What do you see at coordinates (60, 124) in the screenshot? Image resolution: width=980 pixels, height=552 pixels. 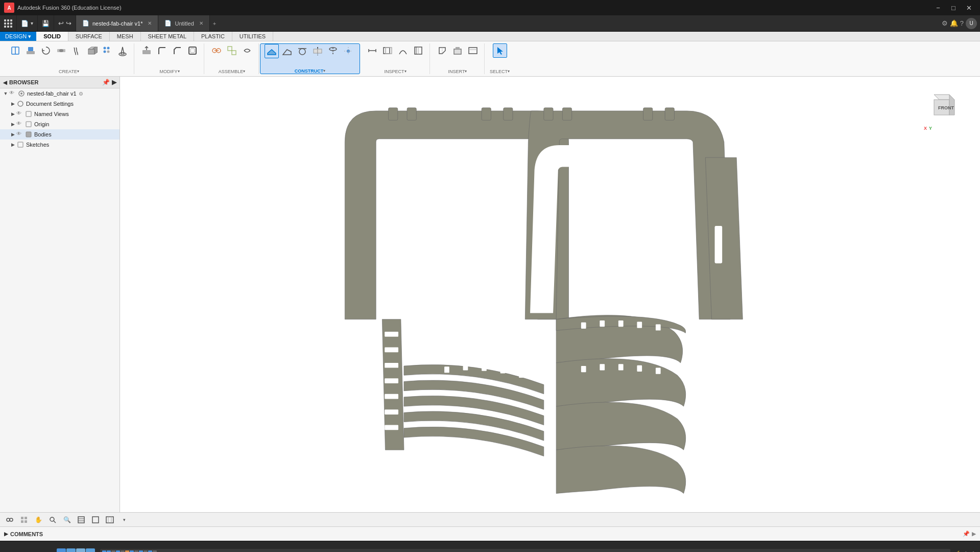 I see `tree-origin: ▶ 👁 Origin` at bounding box center [60, 124].